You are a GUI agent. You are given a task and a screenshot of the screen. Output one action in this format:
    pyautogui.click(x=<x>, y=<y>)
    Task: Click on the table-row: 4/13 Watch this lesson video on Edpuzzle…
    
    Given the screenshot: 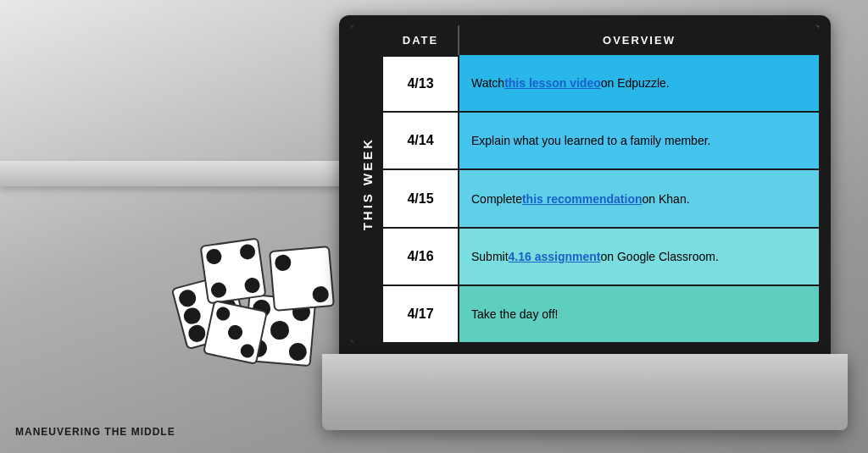 What is the action you would take?
    pyautogui.click(x=601, y=84)
    